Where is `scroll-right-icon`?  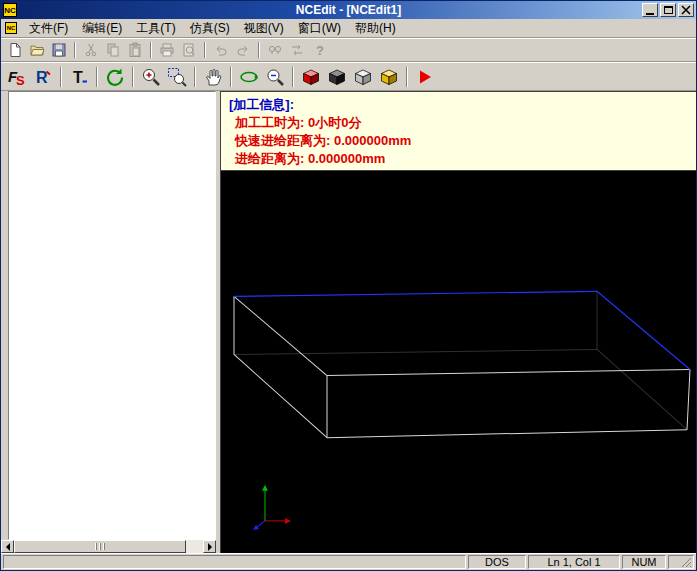 scroll-right-icon is located at coordinates (210, 547).